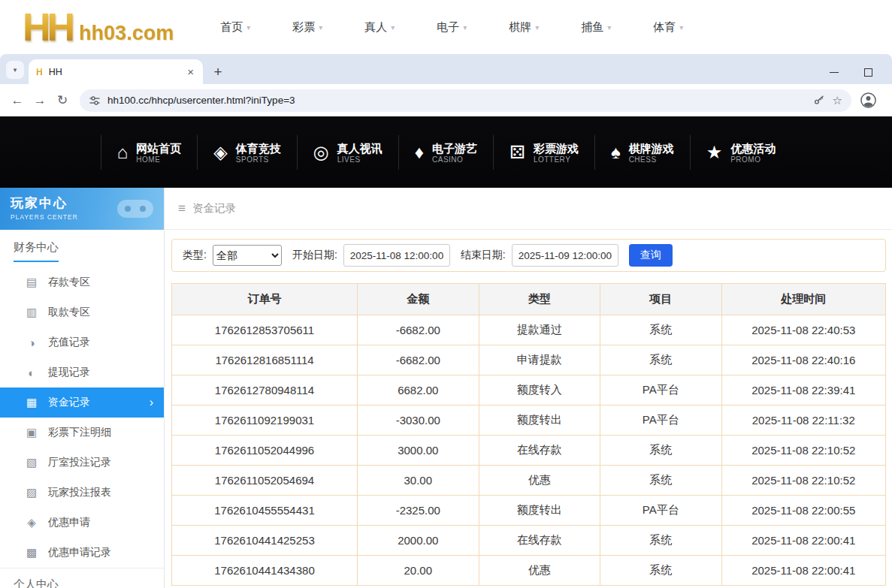  Describe the element at coordinates (307, 27) in the screenshot. I see `top-nav-item: 彩票 ▾` at that location.